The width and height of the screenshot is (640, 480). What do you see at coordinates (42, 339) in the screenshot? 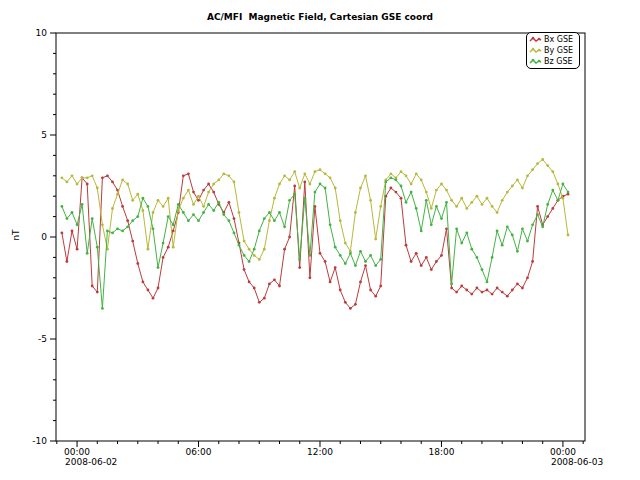
I see `y-tick-label: -5` at bounding box center [42, 339].